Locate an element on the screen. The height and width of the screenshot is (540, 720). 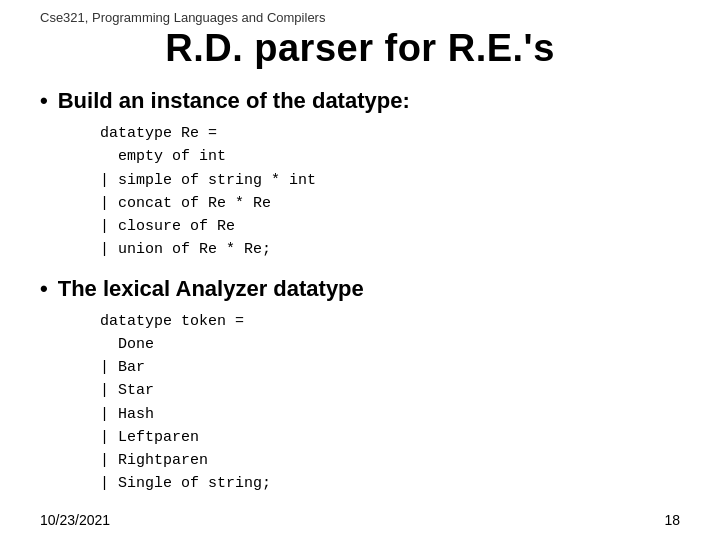
section2-heading: • The lexical Analyzer datatype is located at coordinates (360, 289).